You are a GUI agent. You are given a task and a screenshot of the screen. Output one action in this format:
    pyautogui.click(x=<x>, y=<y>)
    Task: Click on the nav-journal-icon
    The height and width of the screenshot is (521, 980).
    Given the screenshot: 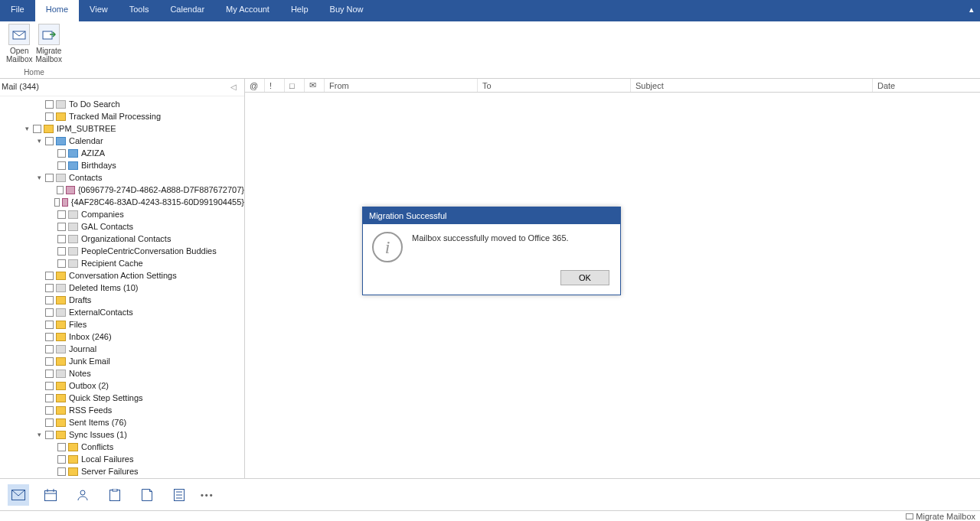 What is the action you would take?
    pyautogui.click(x=179, y=495)
    